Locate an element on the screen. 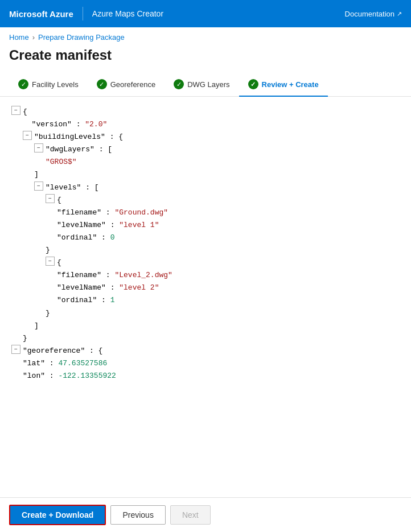 The image size is (411, 532). breadcrumb-home: Home is located at coordinates (19, 38).